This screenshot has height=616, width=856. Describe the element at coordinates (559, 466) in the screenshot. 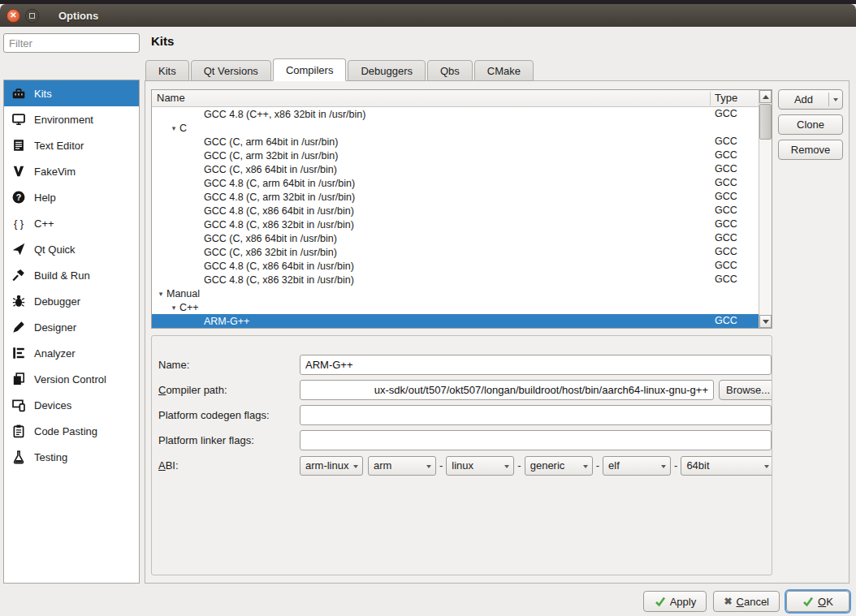

I see `abi-combo-3: generic` at that location.